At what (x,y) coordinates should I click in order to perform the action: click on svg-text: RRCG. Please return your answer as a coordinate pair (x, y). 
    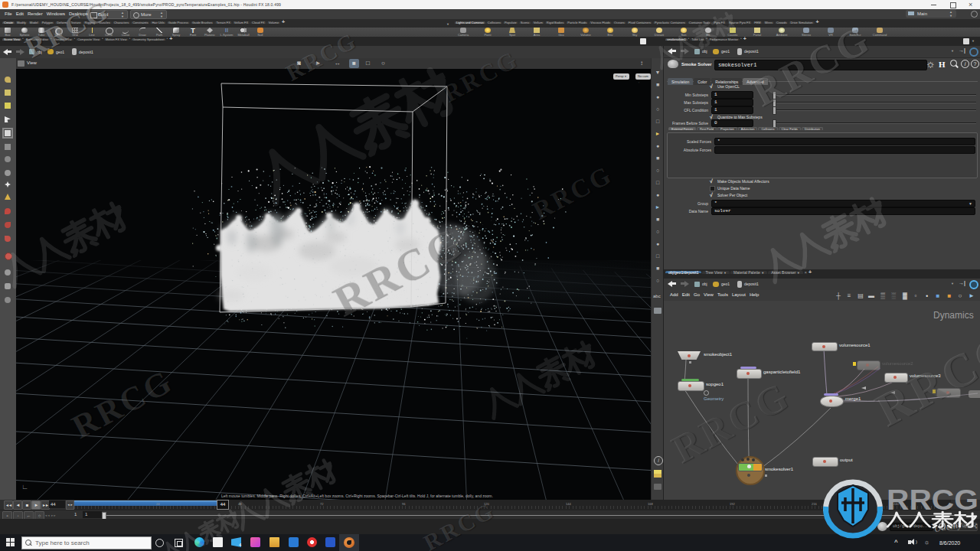
    Looking at the image, I should click on (933, 500).